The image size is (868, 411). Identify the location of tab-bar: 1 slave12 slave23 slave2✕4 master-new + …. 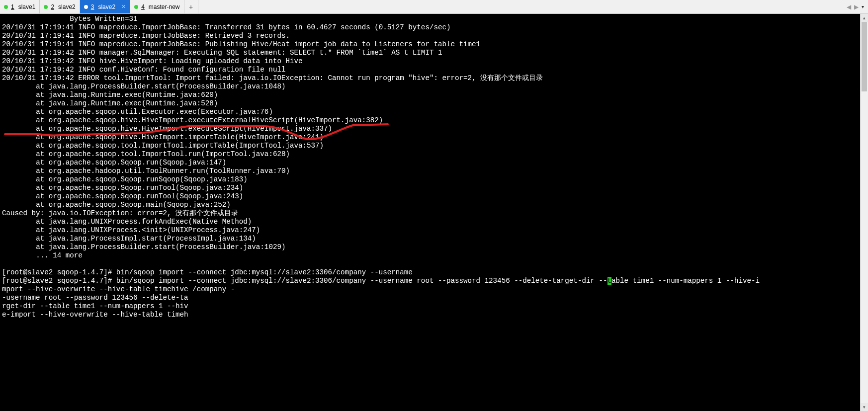
(434, 7).